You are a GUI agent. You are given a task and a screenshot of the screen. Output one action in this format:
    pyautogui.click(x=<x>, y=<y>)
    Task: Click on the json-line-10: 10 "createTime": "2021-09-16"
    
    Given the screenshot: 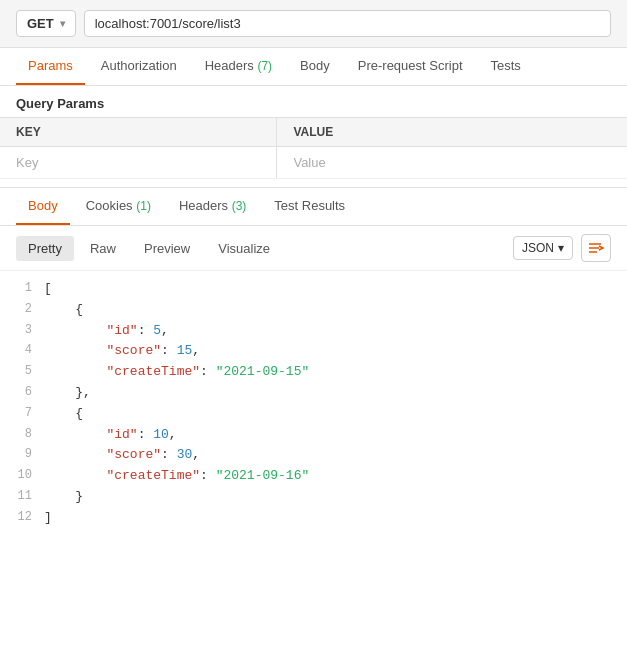 What is the action you would take?
    pyautogui.click(x=314, y=476)
    